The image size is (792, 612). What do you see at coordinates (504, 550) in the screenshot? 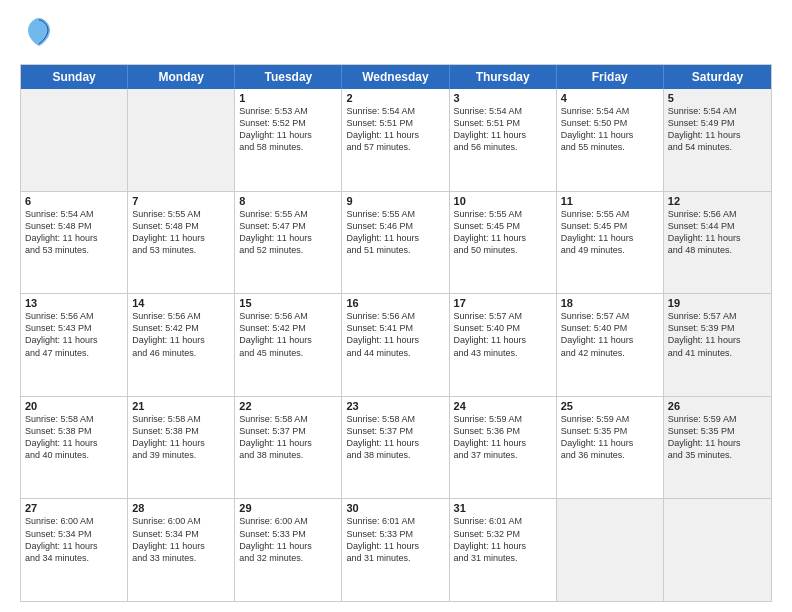
I see `cal-cell: 31Sunrise: 6:01 AM Sunset: 5:32 PM Dayli…` at bounding box center [504, 550].